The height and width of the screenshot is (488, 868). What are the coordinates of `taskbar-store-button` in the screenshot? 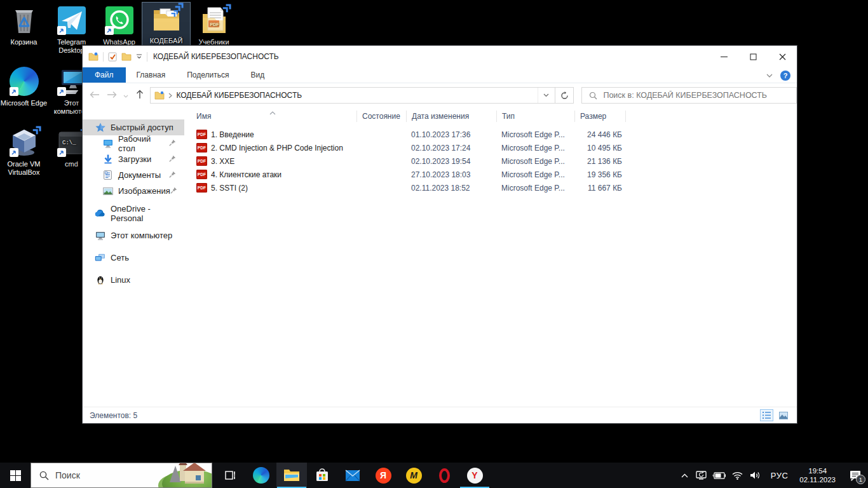 It's located at (322, 475).